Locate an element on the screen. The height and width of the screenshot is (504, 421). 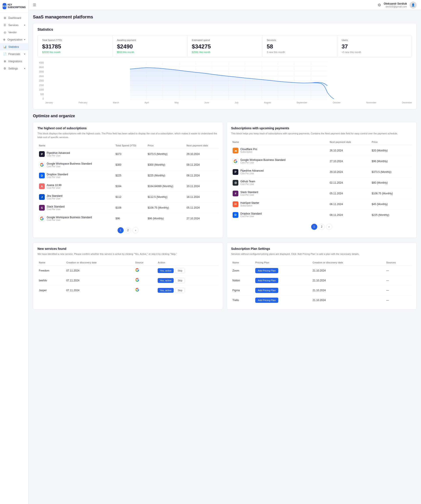
spend-cell: $108 is located at coordinates (130, 208).